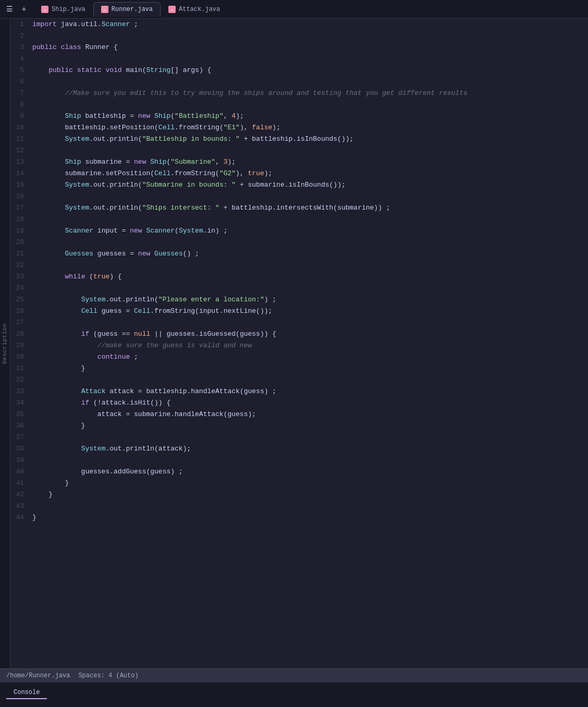 The image size is (588, 707). I want to click on line-number: 32, so click(21, 380).